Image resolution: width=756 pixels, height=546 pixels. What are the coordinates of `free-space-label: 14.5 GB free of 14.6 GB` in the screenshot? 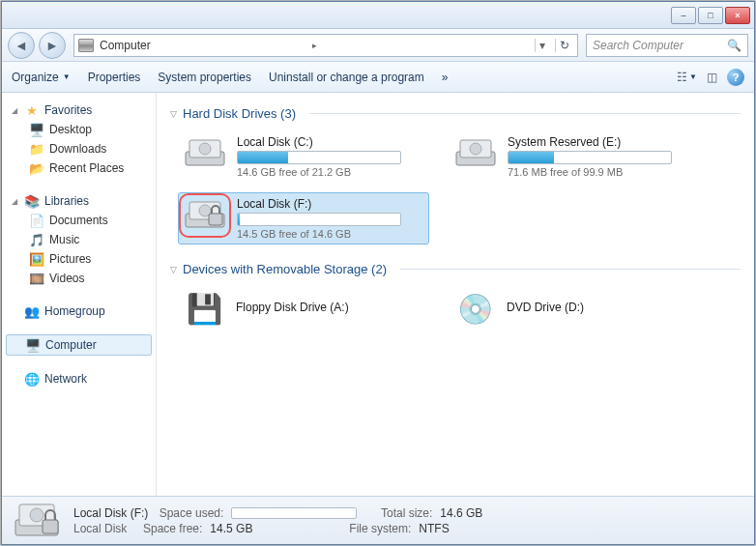 It's located at (331, 234).